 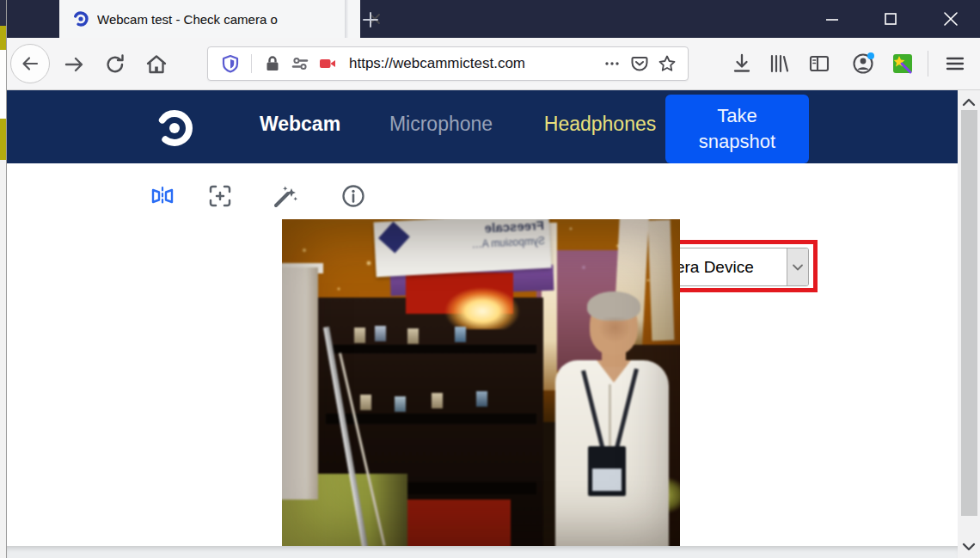 I want to click on center-focus-icon, so click(x=220, y=196).